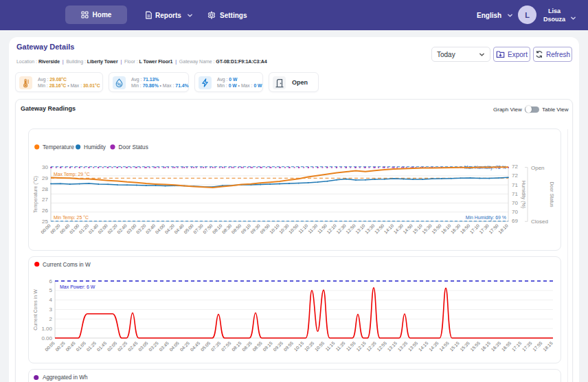 The height and width of the screenshot is (382, 588). What do you see at coordinates (70, 346) in the screenshot?
I see `svg-text: 00:45` at bounding box center [70, 346].